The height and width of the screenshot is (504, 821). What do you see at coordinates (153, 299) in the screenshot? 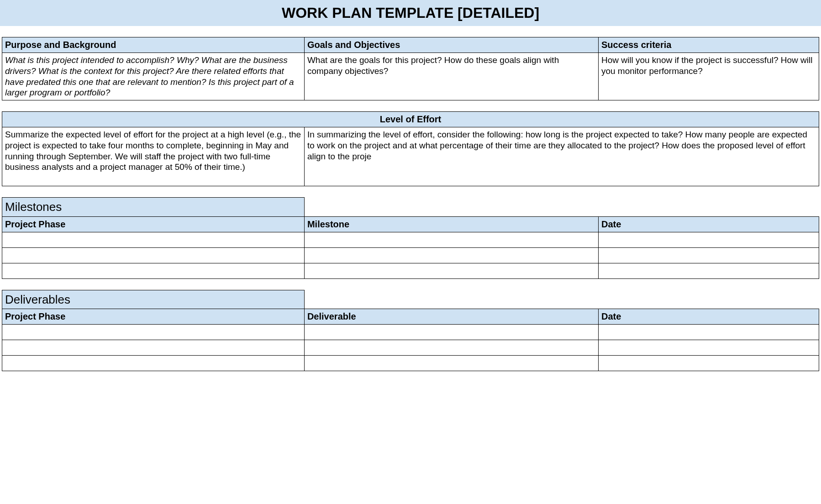
I see `deliverables-title: Deliverables` at bounding box center [153, 299].